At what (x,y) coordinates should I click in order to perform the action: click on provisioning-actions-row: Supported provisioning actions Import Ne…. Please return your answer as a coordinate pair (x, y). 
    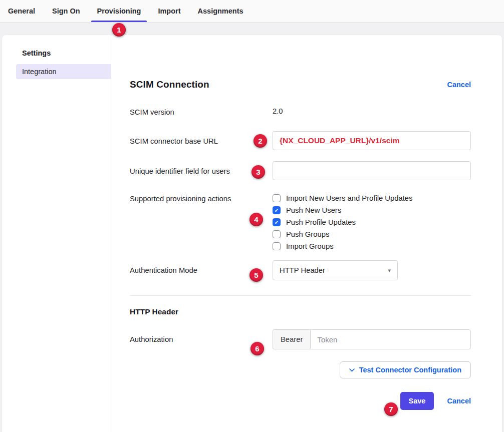
    Looking at the image, I should click on (301, 222).